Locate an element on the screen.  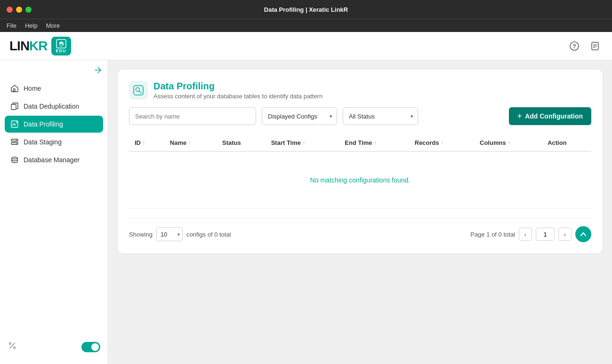
page-header-icon is located at coordinates (138, 90).